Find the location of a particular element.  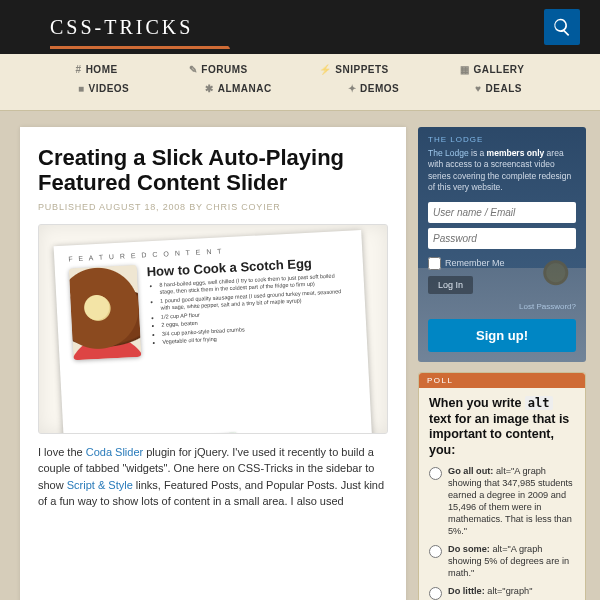

link-coda-slider: Coda Slider is located at coordinates (114, 452).